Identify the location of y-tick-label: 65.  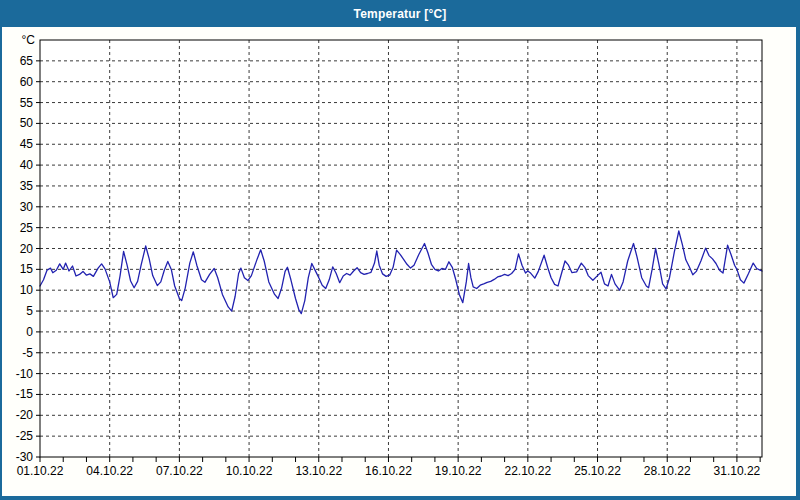
(27, 61).